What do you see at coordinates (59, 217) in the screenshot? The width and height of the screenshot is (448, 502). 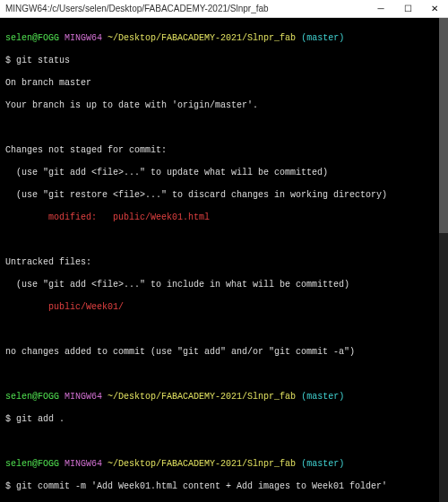 I see `modified-label: modified:` at bounding box center [59, 217].